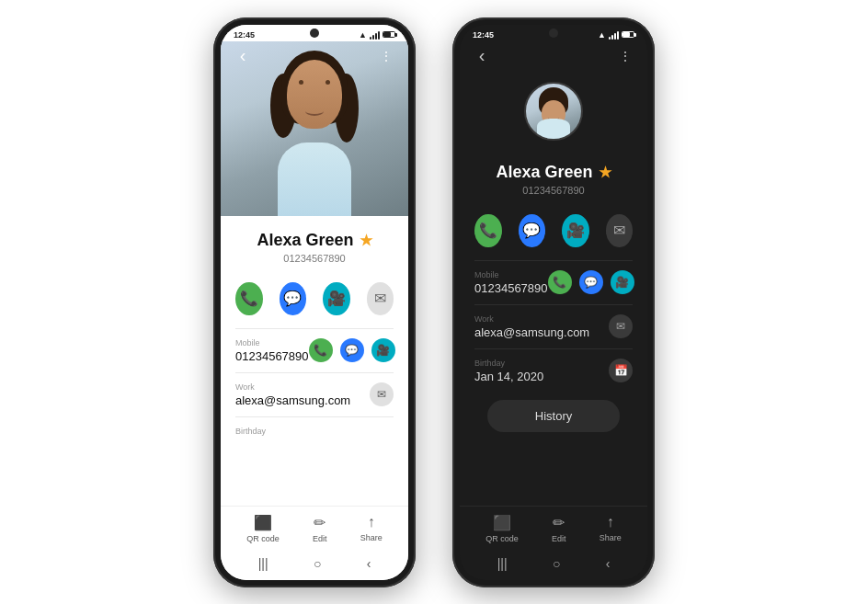 This screenshot has width=868, height=604. Describe the element at coordinates (314, 258) in the screenshot. I see `contact-number-light: 01234567890` at that location.